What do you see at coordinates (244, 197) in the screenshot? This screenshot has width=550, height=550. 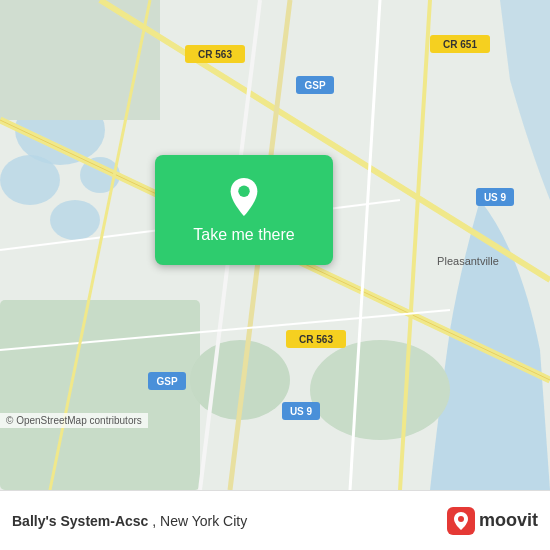 I see `location-pin-icon-clean` at bounding box center [244, 197].